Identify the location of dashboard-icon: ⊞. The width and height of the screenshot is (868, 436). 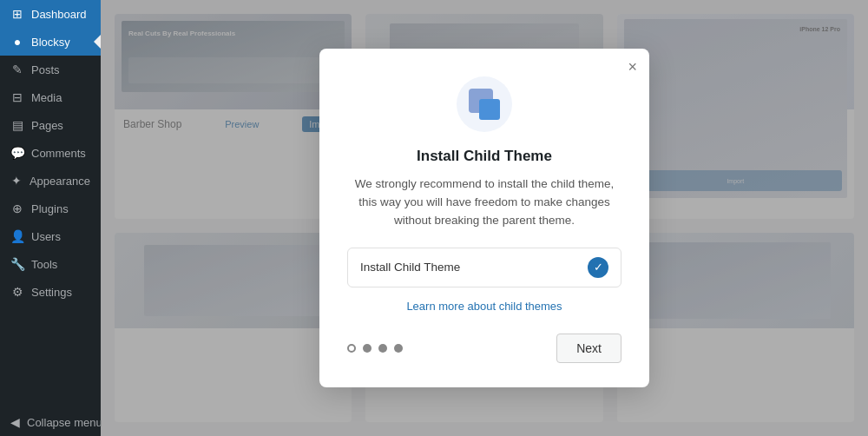
(17, 14).